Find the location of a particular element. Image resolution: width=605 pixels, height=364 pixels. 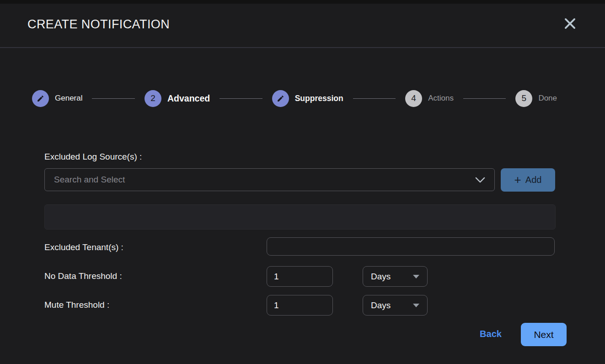

step-general-label: General is located at coordinates (69, 98).